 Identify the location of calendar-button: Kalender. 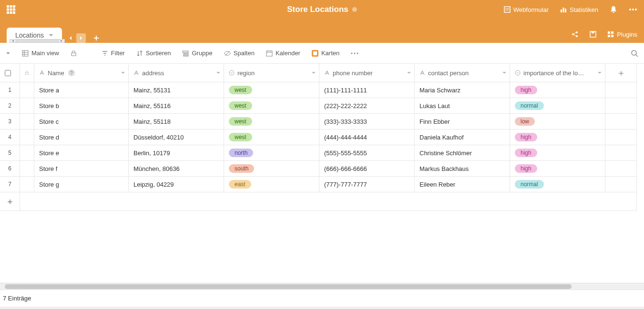
(283, 53).